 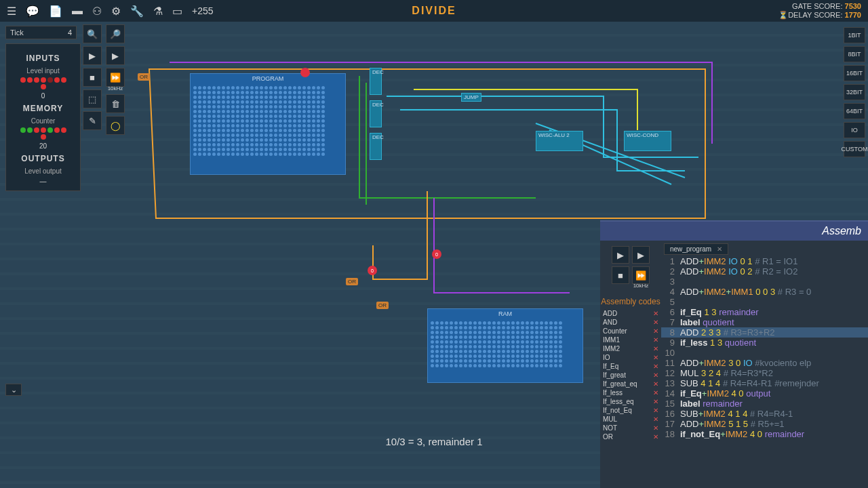 What do you see at coordinates (631, 419) in the screenshot?
I see `code-MUL: MUL✕` at bounding box center [631, 419].